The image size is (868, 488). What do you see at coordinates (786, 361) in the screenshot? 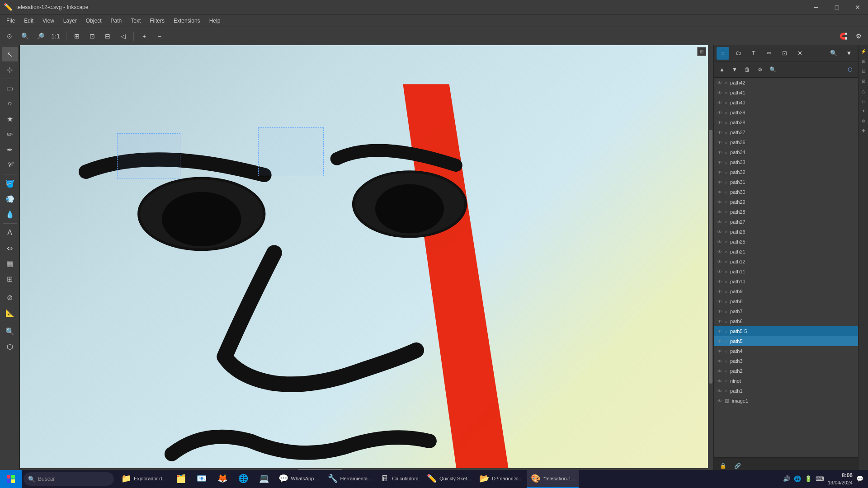
I see `layer-item-path3: 👁○path3` at bounding box center [786, 361].